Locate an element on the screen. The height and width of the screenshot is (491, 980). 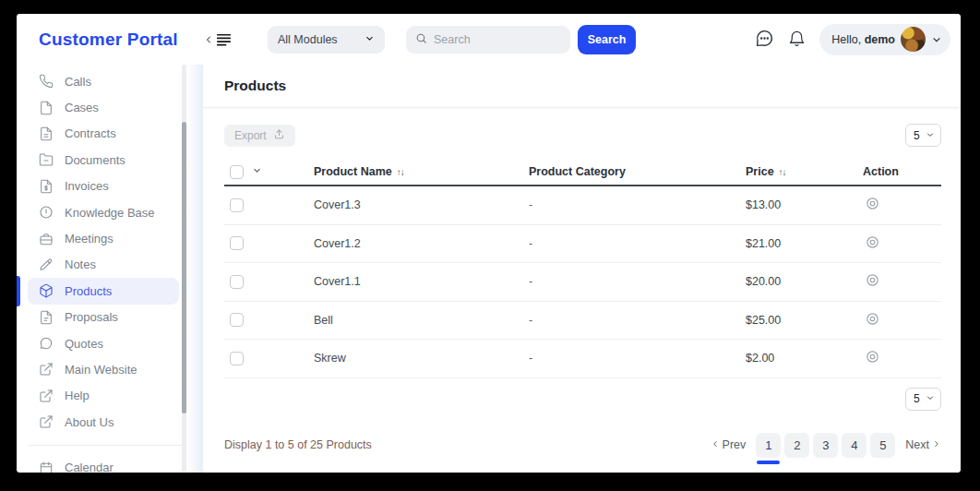
calendar-icon is located at coordinates (46, 467).